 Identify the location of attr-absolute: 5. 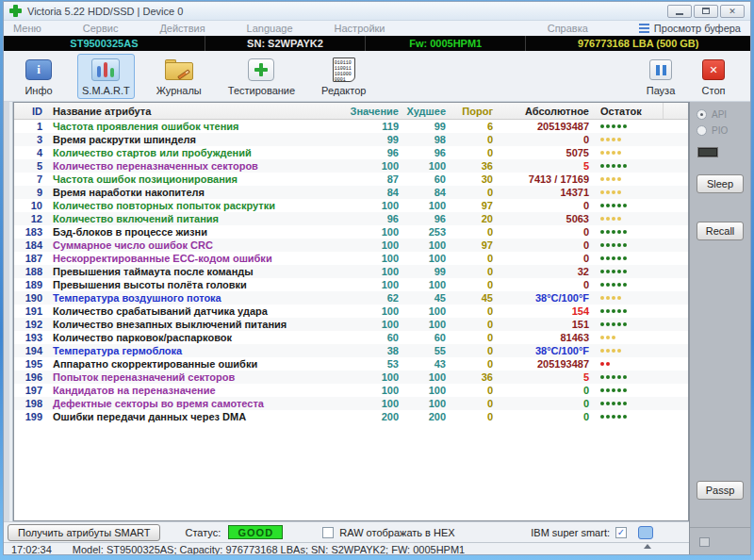
(541, 377).